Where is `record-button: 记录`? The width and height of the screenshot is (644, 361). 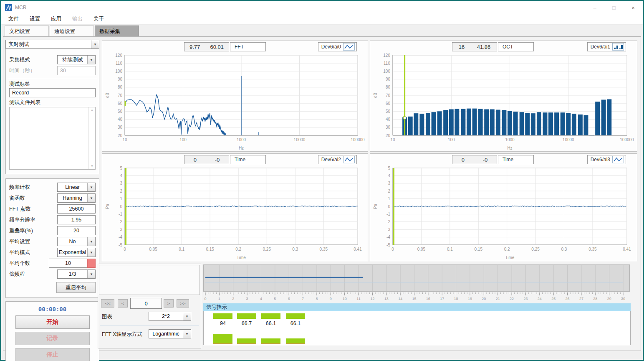
record-button: 记录 is located at coordinates (53, 338).